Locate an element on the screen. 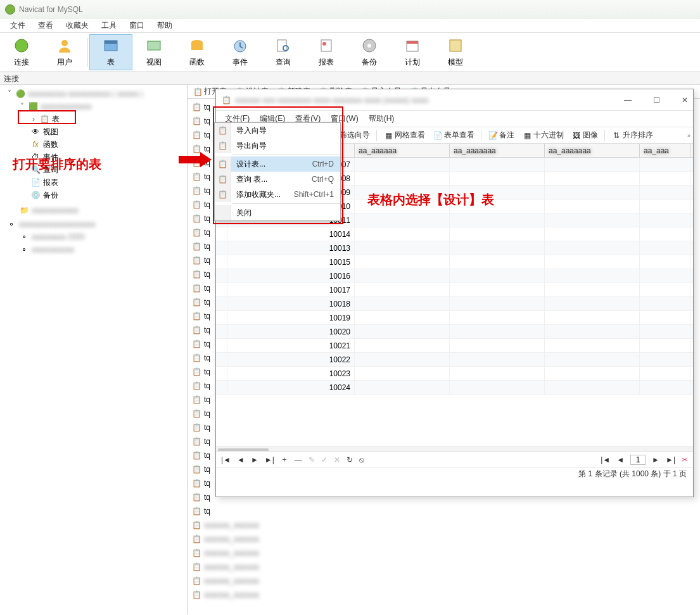 This screenshot has width=700, height=615. grid-row: 10017 is located at coordinates (455, 290).